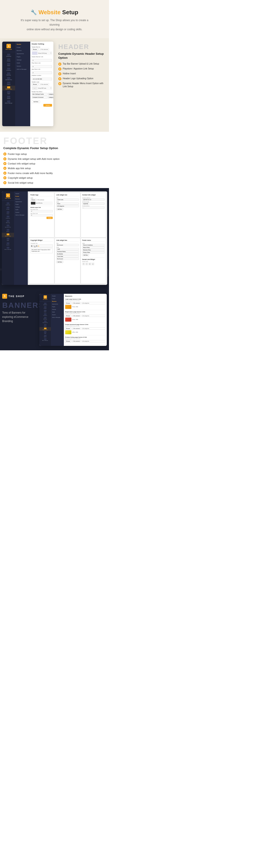 The width and height of the screenshot is (274, 868). What do you see at coordinates (94, 199) in the screenshot?
I see `contact-address-input` at bounding box center [94, 199].